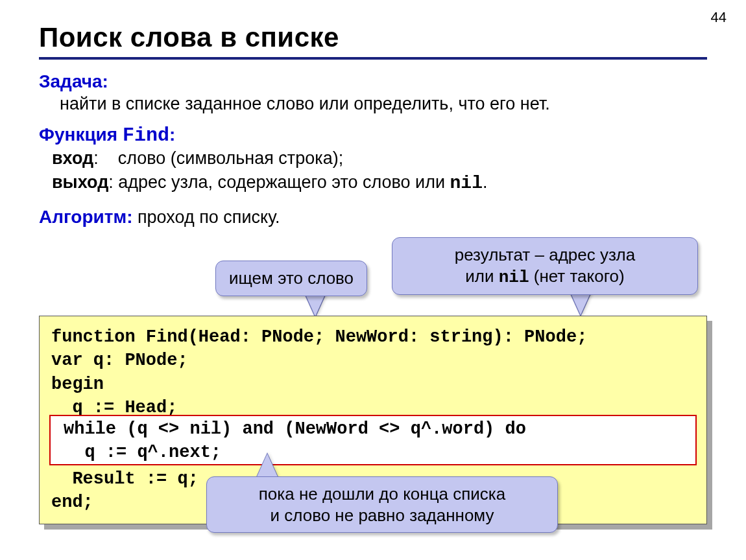  Describe the element at coordinates (295, 429) in the screenshot. I see `code-l5: while (q <> nil) and (NewWord <> q^.word…` at that location.